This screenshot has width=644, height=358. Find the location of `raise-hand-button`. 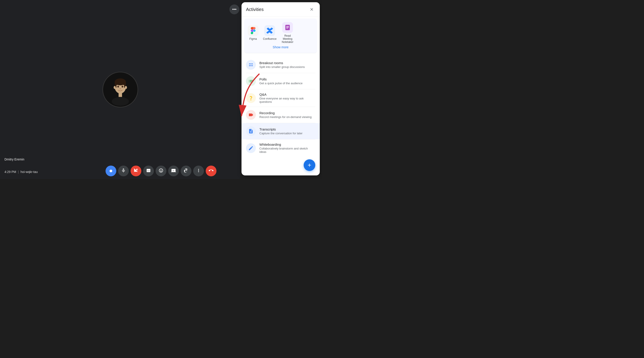

raise-hand-button is located at coordinates (186, 171).